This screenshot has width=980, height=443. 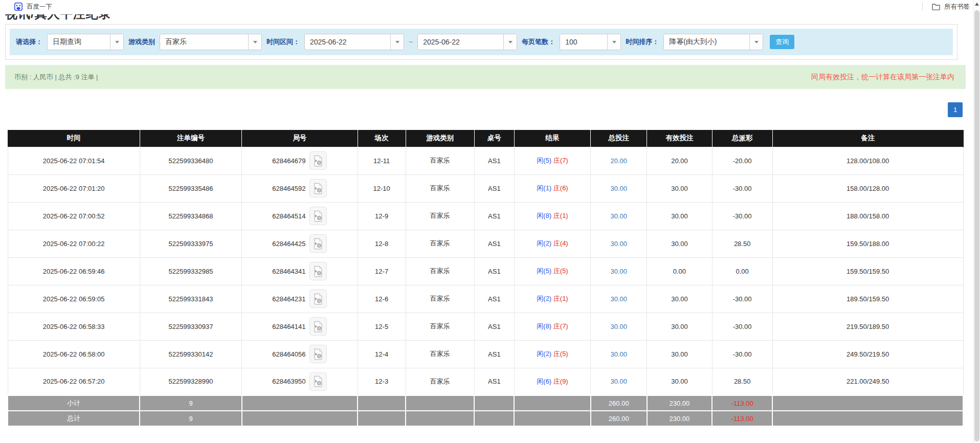 I want to click on cell-bet-number: 522599336480, so click(x=190, y=161).